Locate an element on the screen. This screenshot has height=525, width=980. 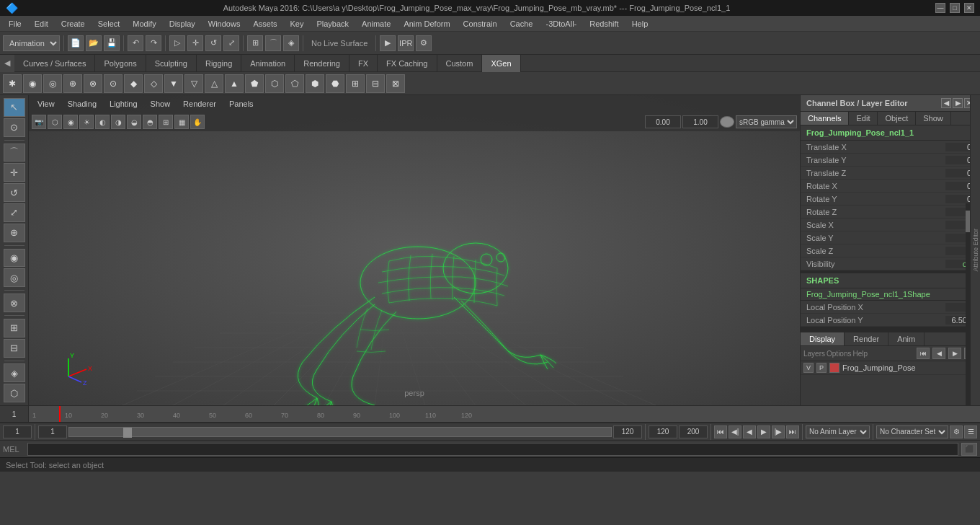
menu-modify: Modify is located at coordinates (144, 24).